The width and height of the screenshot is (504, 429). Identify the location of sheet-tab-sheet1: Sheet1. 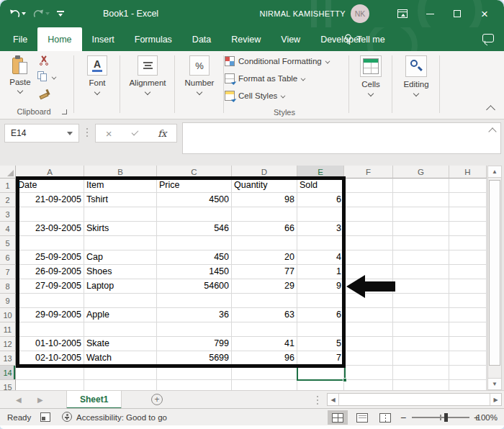
(94, 400).